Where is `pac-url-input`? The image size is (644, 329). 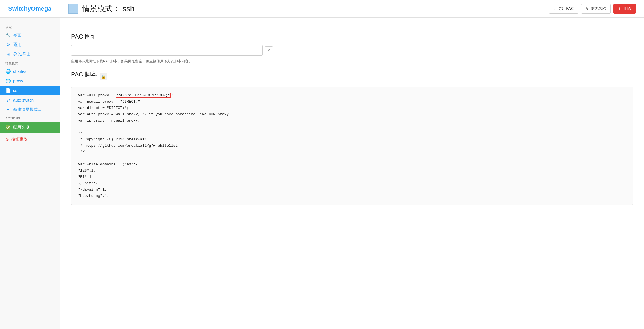 pac-url-input is located at coordinates (167, 50).